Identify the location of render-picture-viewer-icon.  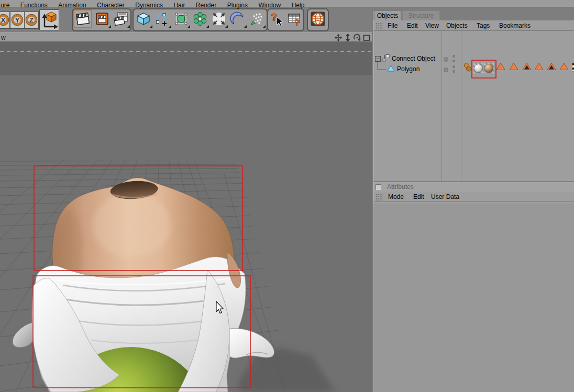
(121, 19).